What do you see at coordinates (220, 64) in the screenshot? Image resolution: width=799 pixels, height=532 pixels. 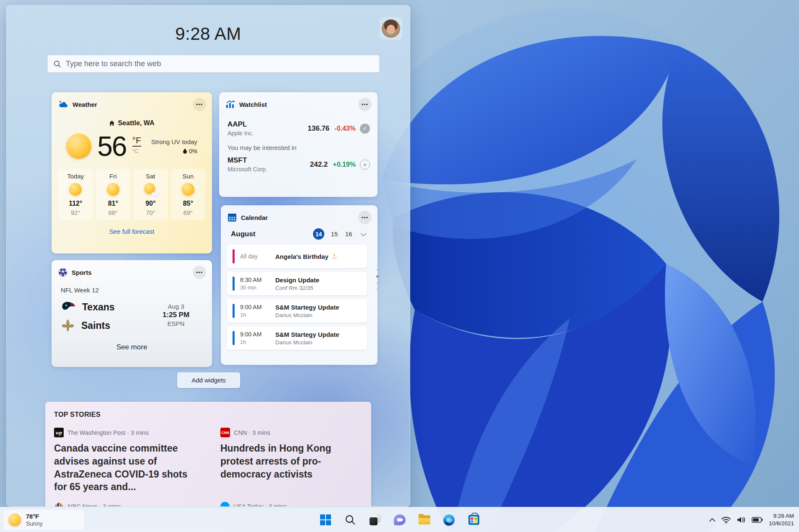 I see `search-input` at bounding box center [220, 64].